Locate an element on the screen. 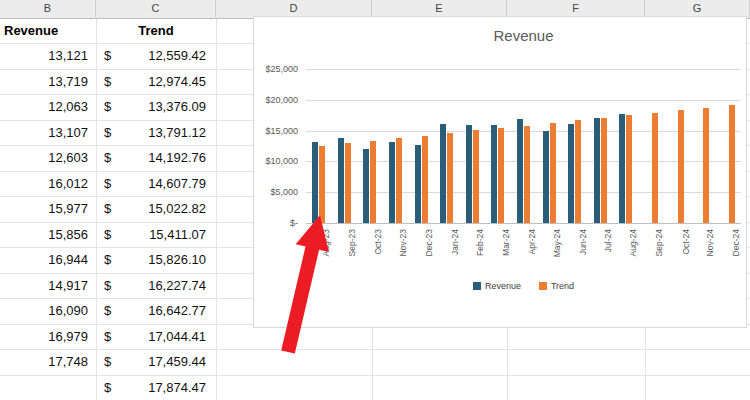 This screenshot has width=750, height=400. red-arrow-shape is located at coordinates (305, 284).